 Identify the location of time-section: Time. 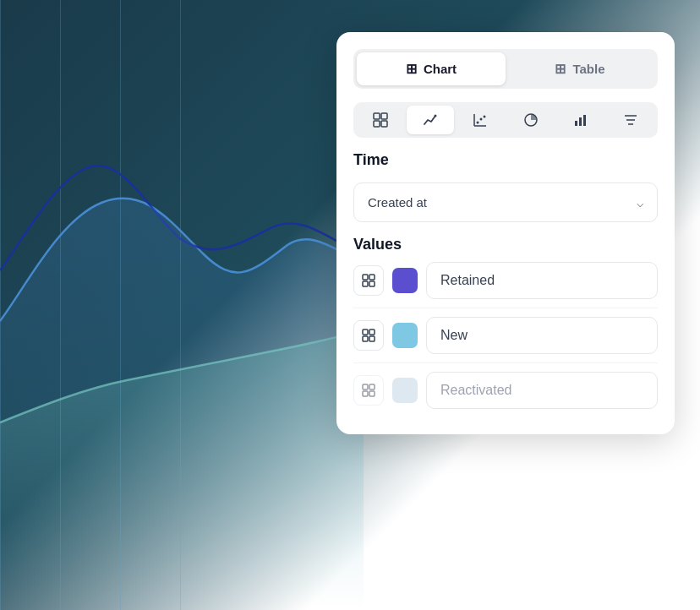
(506, 161).